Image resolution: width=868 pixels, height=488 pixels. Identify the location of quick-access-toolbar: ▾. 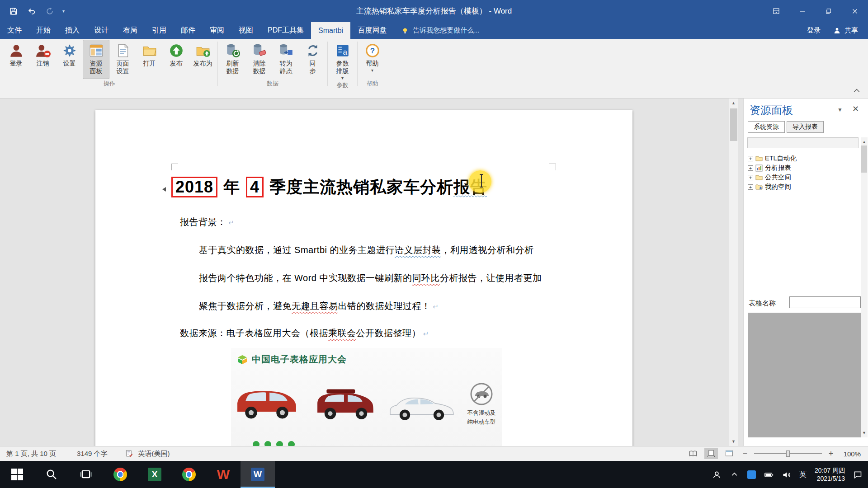
(33, 11).